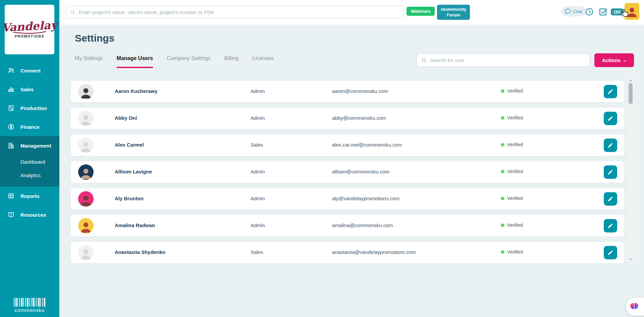 This screenshot has width=644, height=317. Describe the element at coordinates (126, 118) in the screenshot. I see `user-name: Abby Oni` at that location.